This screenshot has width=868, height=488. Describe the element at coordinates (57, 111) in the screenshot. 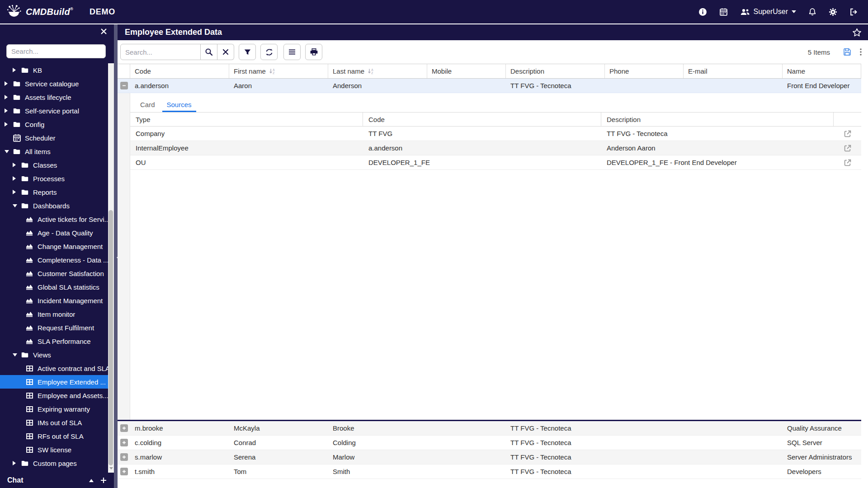

I see `sidebar-item-self-service-portal: Self-service portal` at that location.